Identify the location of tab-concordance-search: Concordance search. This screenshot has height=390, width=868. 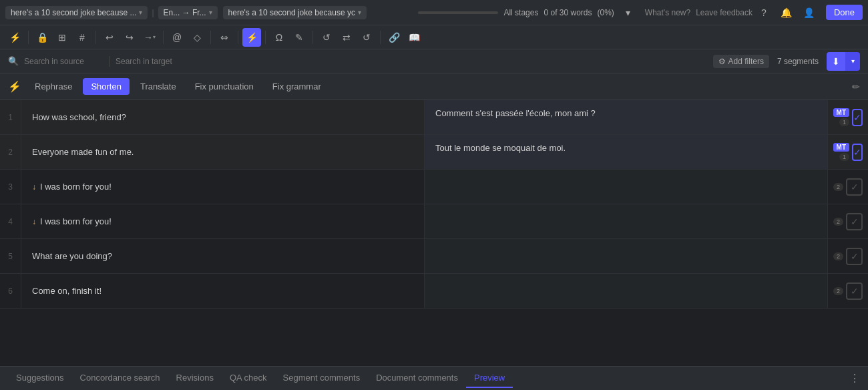
(120, 378).